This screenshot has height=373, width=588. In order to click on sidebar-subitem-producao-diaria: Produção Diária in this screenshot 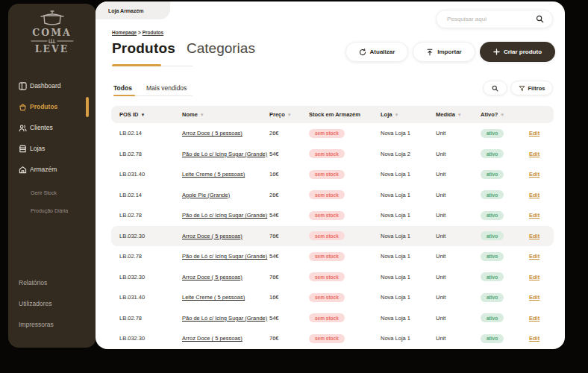, I will do `click(49, 210)`.